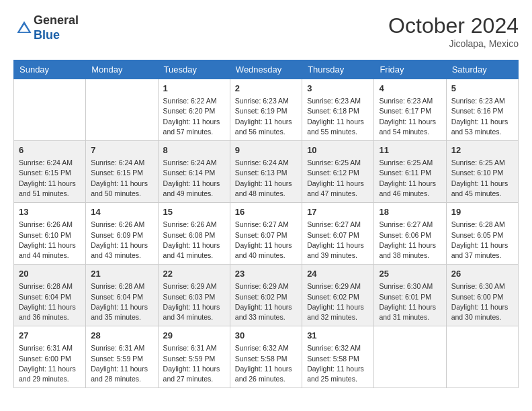 The image size is (532, 411). What do you see at coordinates (410, 172) in the screenshot?
I see `calendar-cell: 11Sunrise: 6:25 AM Sunset: 6:11 PM Dayli…` at bounding box center [410, 172].